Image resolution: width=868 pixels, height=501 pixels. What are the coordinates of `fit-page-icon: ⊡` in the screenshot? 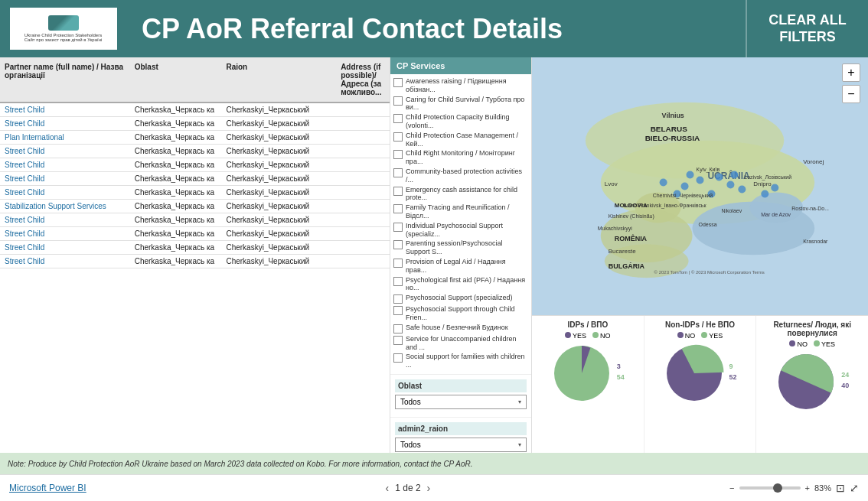 It's located at (840, 488).